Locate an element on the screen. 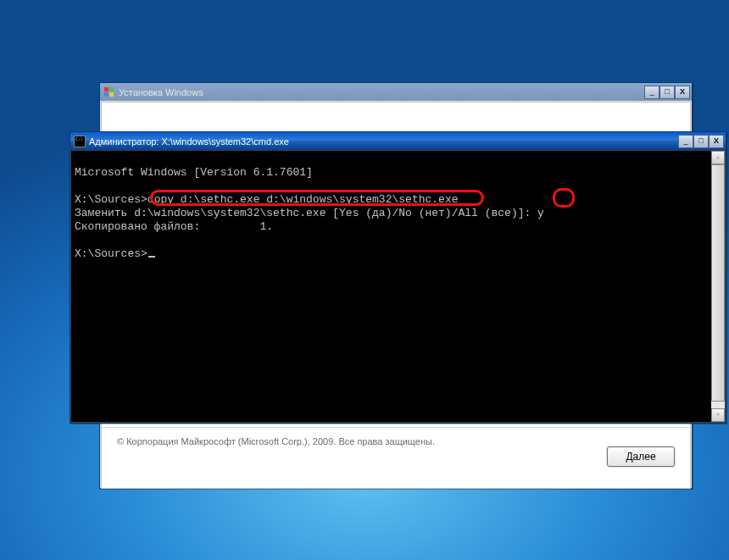  cmd-replace-answer: y is located at coordinates (541, 213).